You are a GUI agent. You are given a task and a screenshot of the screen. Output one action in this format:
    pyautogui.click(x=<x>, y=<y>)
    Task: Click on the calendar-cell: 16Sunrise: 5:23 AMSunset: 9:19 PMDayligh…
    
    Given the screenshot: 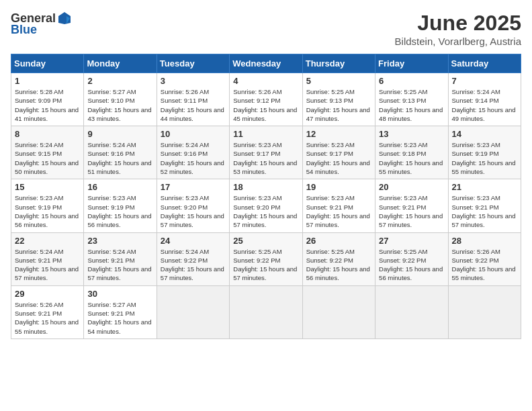 What is the action you would take?
    pyautogui.click(x=120, y=205)
    